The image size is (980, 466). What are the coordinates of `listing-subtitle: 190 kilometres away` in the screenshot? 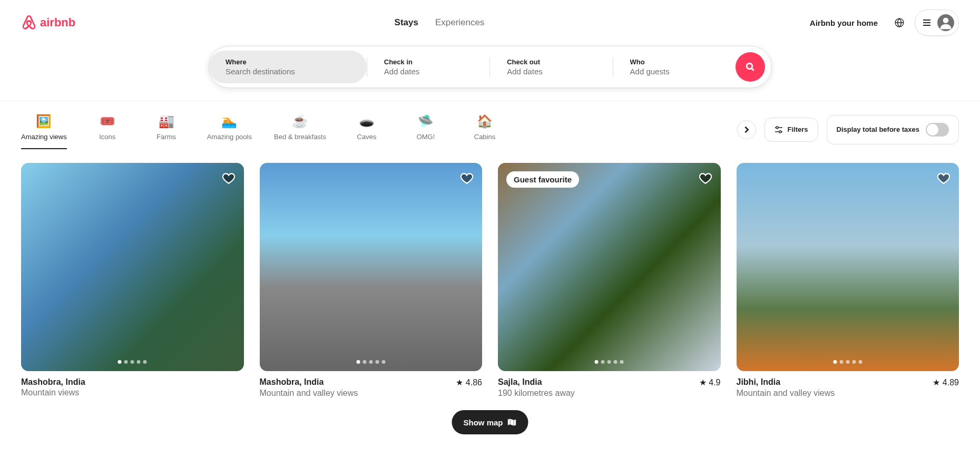 It's located at (609, 393).